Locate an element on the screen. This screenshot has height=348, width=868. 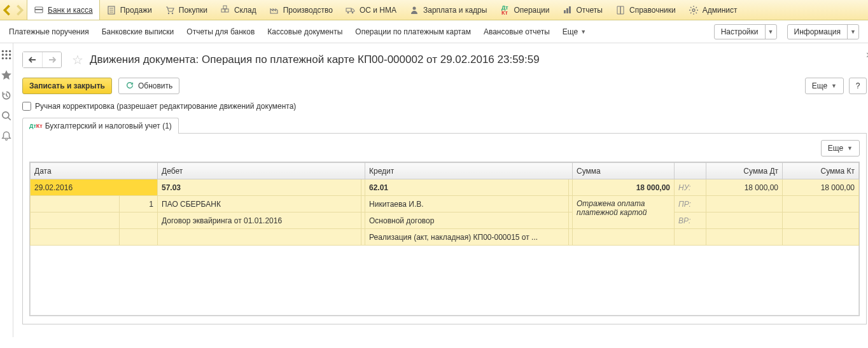
cell-credit-sub3: Реализация (акт, накладная) КП00-000015 … is located at coordinates (467, 237).